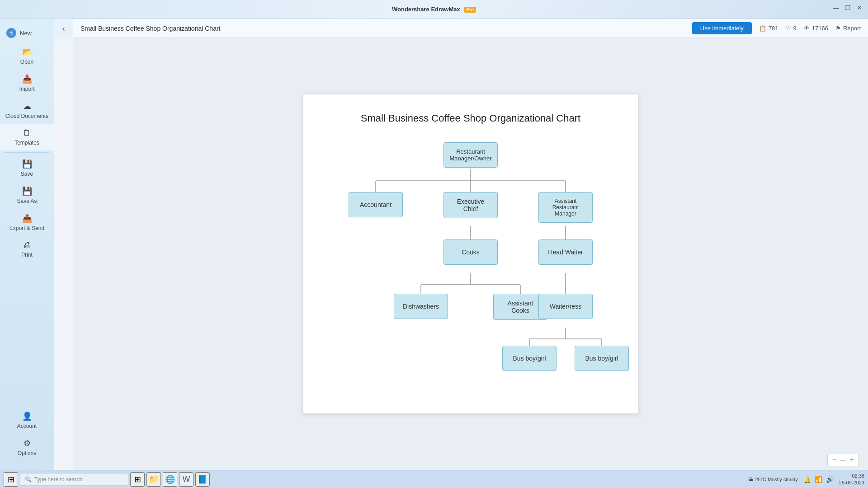 Image resolution: width=868 pixels, height=488 pixels. What do you see at coordinates (769, 28) in the screenshot?
I see `copies-stat: 📋 781` at bounding box center [769, 28].